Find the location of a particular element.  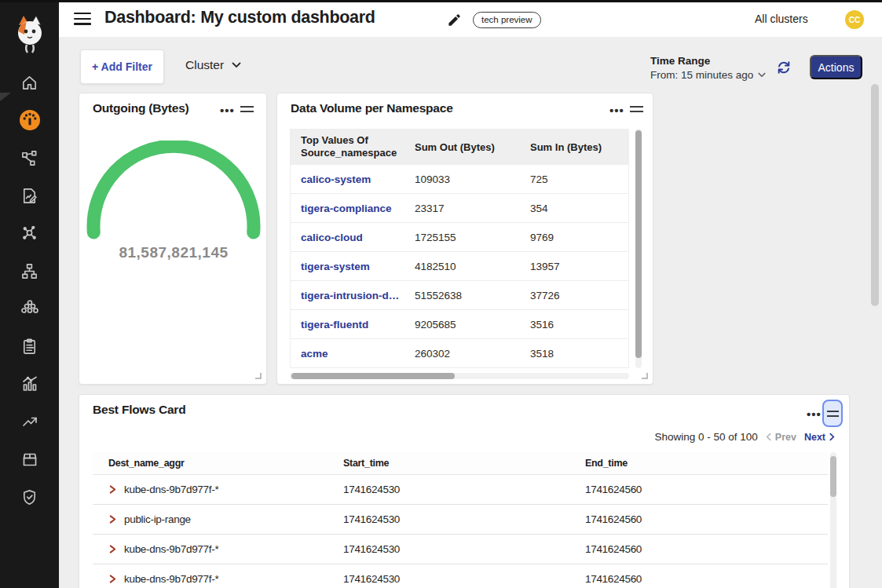

actions-button: Actions is located at coordinates (836, 68).